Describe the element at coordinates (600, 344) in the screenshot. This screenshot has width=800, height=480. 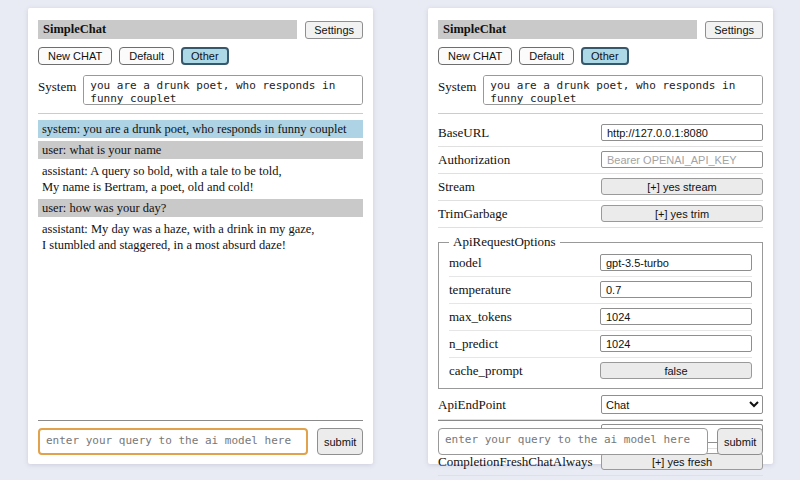
I see `setting-row-n-predict: n_predict` at that location.